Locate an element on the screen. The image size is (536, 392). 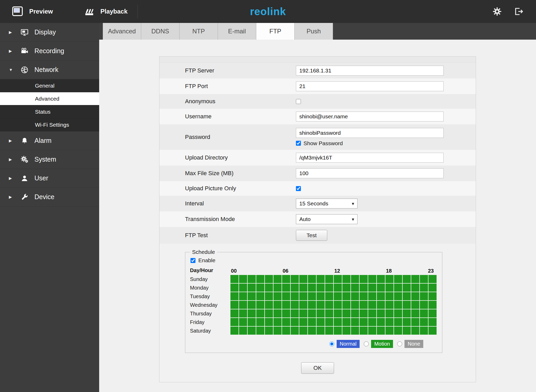
tab-ftp: FTP is located at coordinates (276, 31).